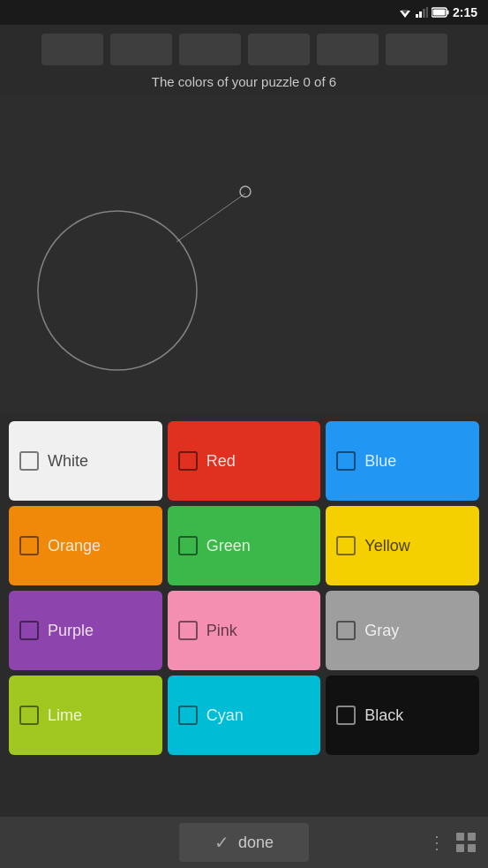  What do you see at coordinates (229, 546) in the screenshot?
I see `color-label-green: Green` at bounding box center [229, 546].